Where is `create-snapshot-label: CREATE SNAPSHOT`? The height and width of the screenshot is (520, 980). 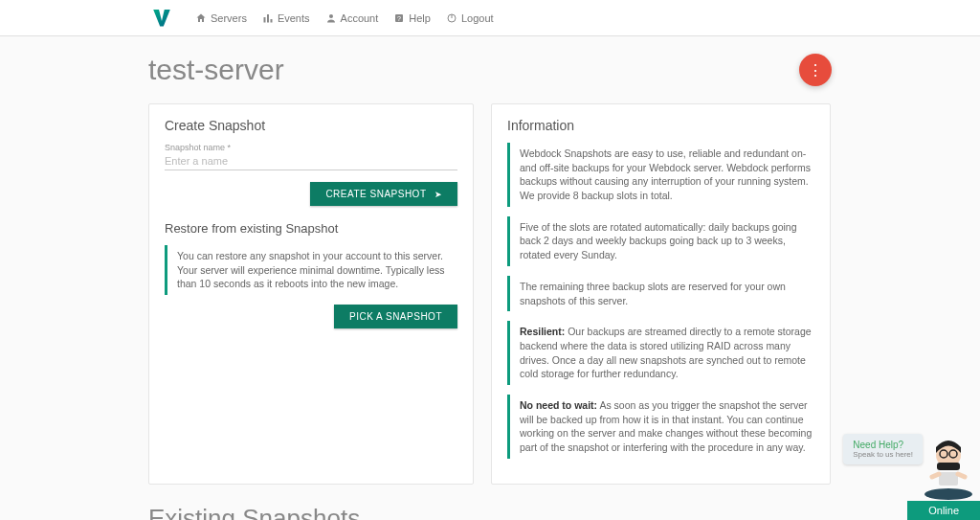 create-snapshot-label: CREATE SNAPSHOT is located at coordinates (375, 193).